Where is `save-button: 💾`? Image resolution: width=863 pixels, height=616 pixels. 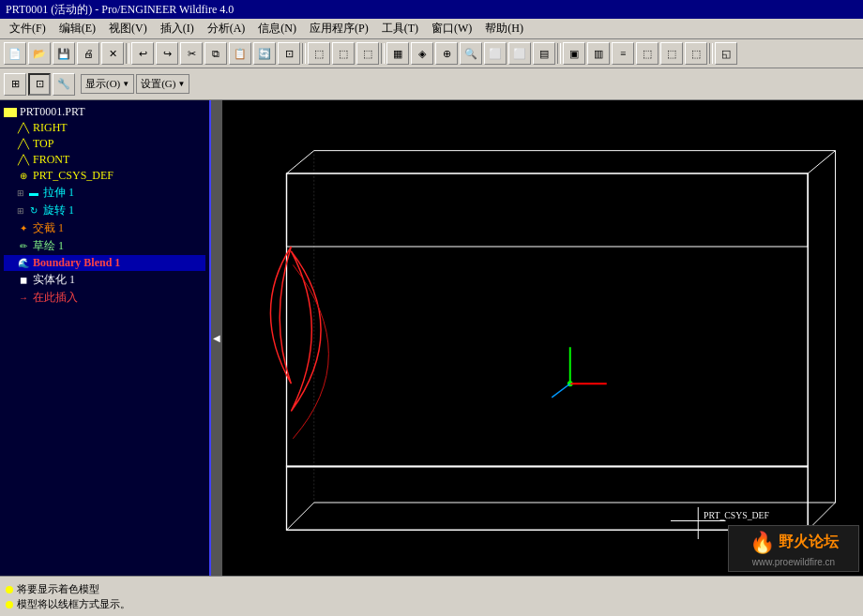
save-button: 💾 is located at coordinates (64, 53).